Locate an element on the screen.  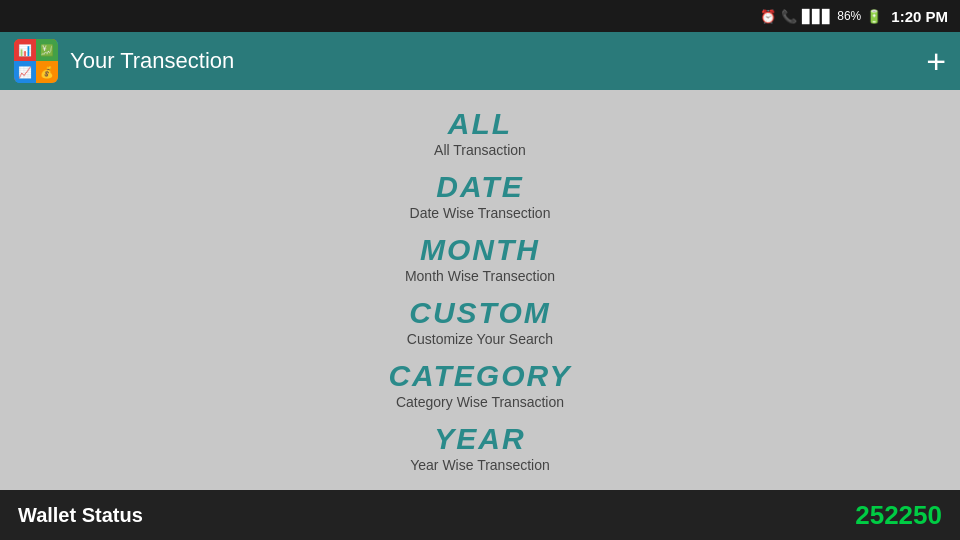
status-bar: ⏰ 📞 ▊▊▊ 86% 🔋 1:20 PM is located at coordinates (480, 16).